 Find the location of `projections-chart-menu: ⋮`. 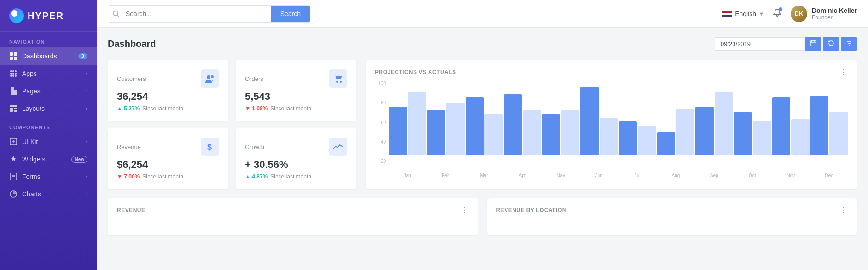

projections-chart-menu: ⋮ is located at coordinates (844, 72).